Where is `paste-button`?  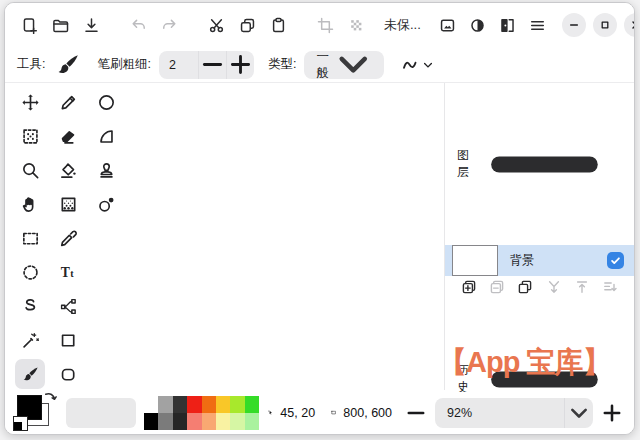 paste-button is located at coordinates (278, 25).